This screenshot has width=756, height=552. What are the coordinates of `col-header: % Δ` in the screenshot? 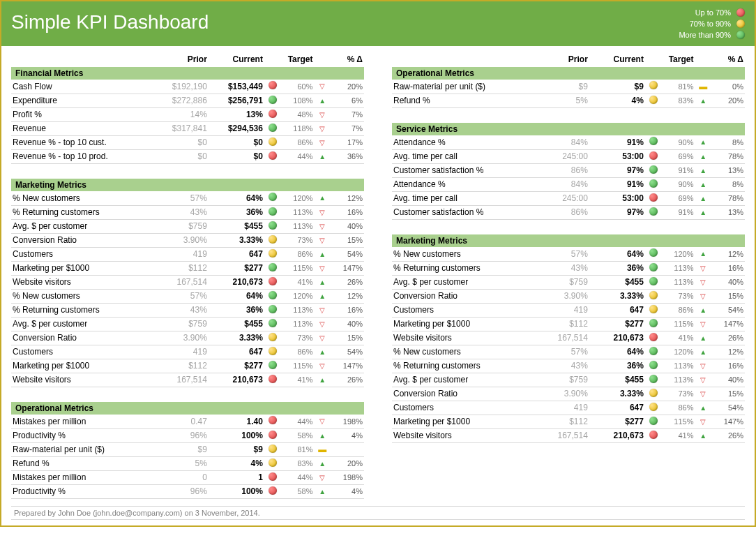 It's located at (720, 59).